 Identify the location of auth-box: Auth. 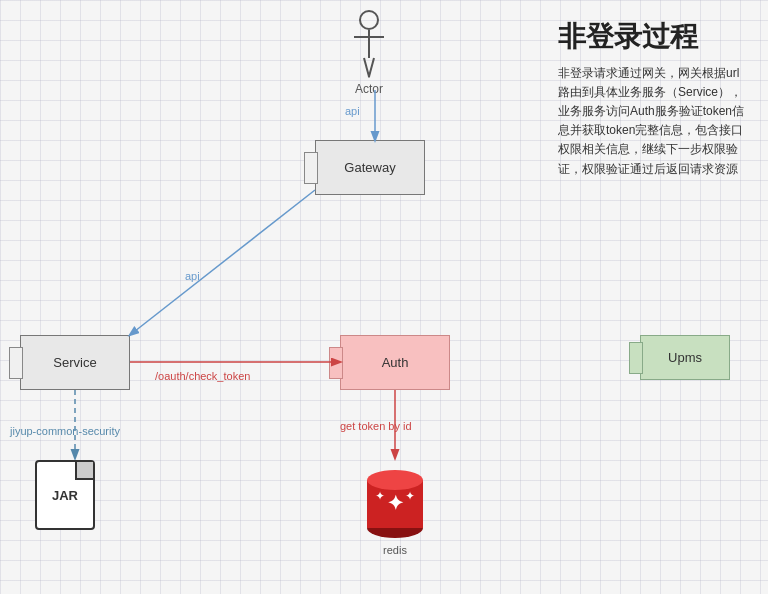
(395, 362).